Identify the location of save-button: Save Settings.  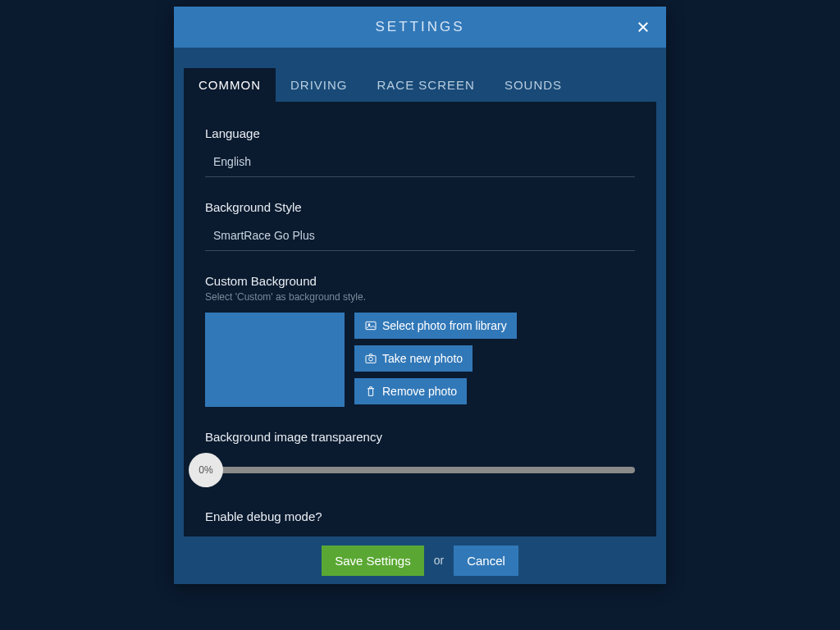
(372, 561).